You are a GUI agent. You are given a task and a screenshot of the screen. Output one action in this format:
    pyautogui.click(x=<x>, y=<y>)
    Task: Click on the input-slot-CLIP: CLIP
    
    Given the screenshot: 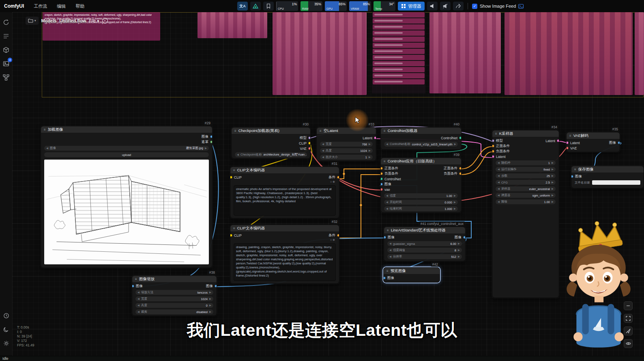 What is the action you would take?
    pyautogui.click(x=237, y=236)
    